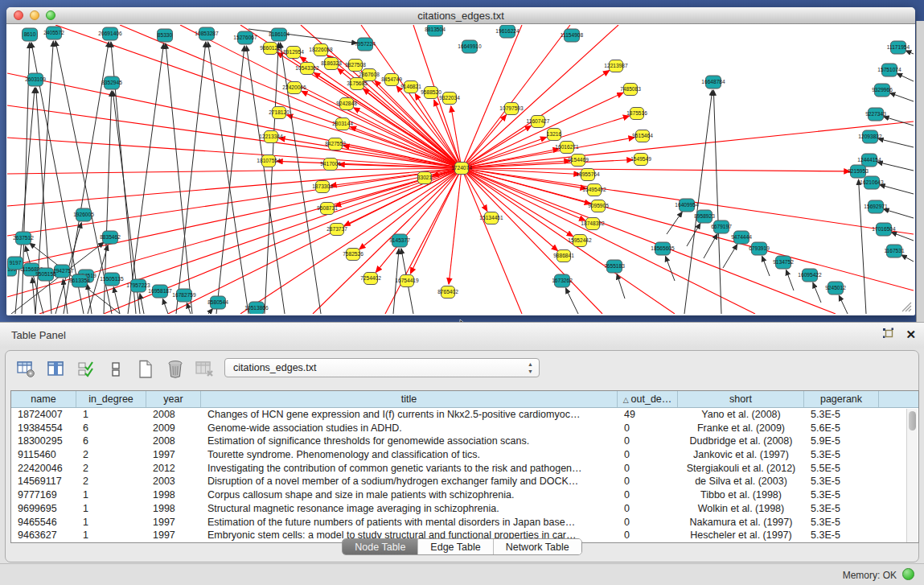 The width and height of the screenshot is (924, 585). I want to click on cell-year: 2008, so click(174, 415).